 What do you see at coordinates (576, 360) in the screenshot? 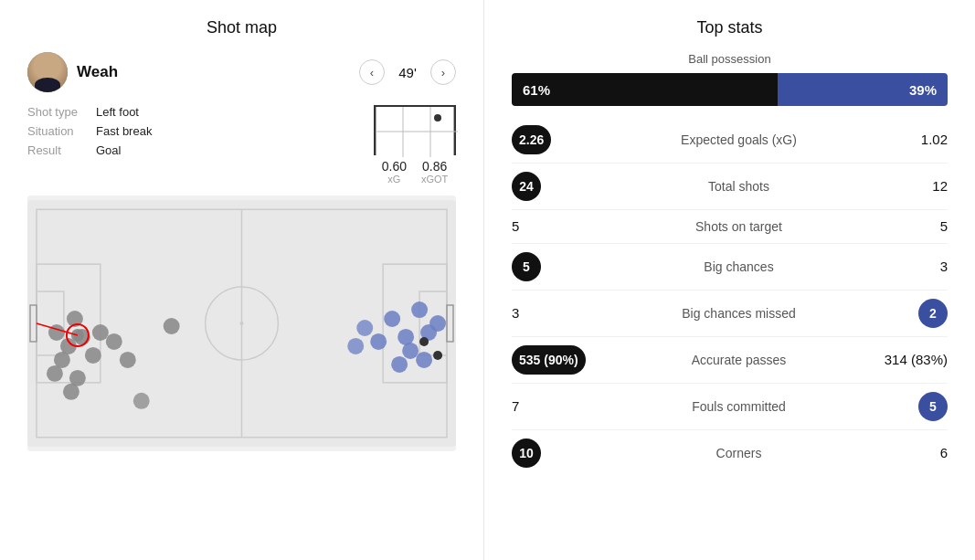
I see `stat-left-cell: 535 (90%)` at bounding box center [576, 360].